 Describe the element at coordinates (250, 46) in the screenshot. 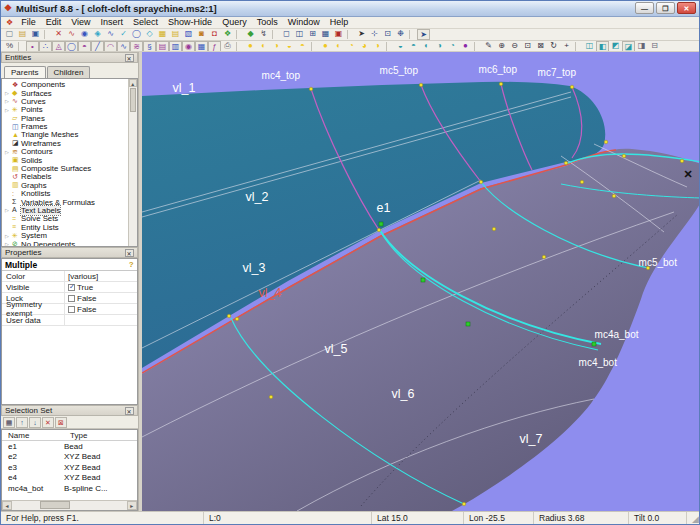

I see `show-all-icon: ●` at that location.